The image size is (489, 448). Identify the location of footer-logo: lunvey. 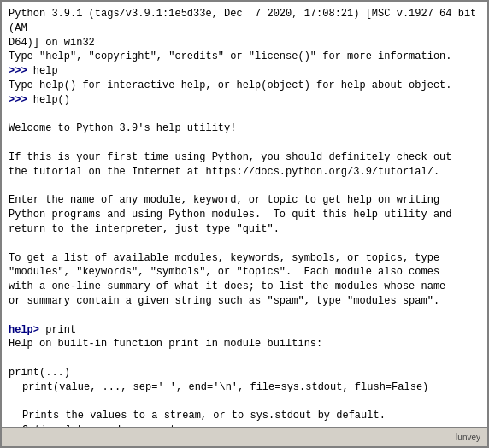
(468, 438).